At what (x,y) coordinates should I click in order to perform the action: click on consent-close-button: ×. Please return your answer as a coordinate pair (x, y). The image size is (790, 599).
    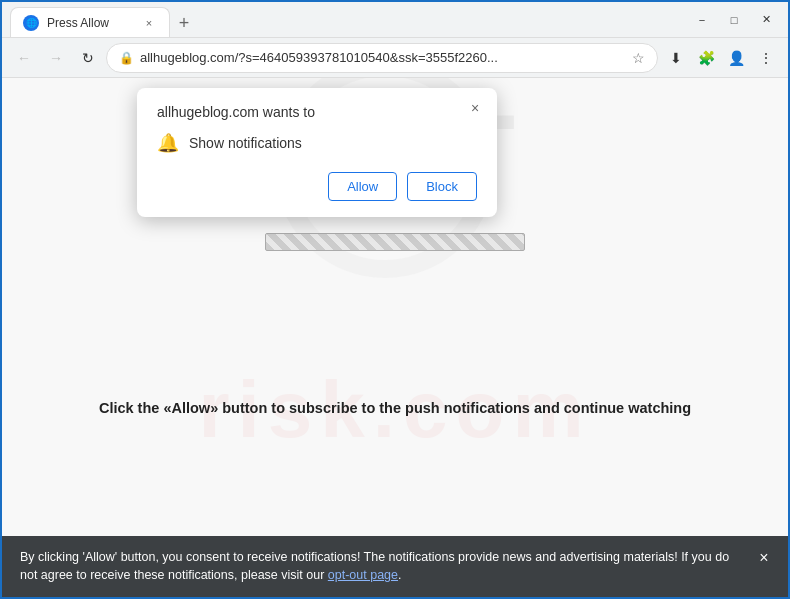
    Looking at the image, I should click on (764, 558).